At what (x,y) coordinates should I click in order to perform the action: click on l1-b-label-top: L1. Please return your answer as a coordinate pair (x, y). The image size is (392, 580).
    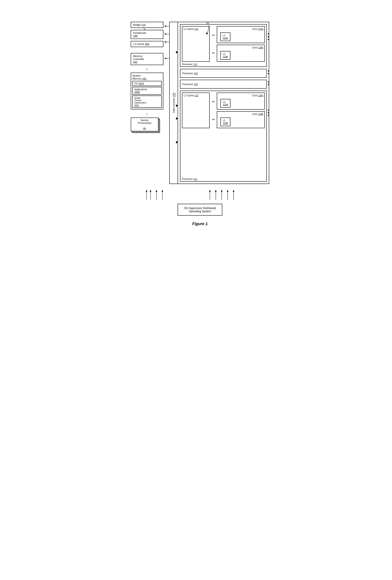
    Looking at the image, I should click on (224, 54).